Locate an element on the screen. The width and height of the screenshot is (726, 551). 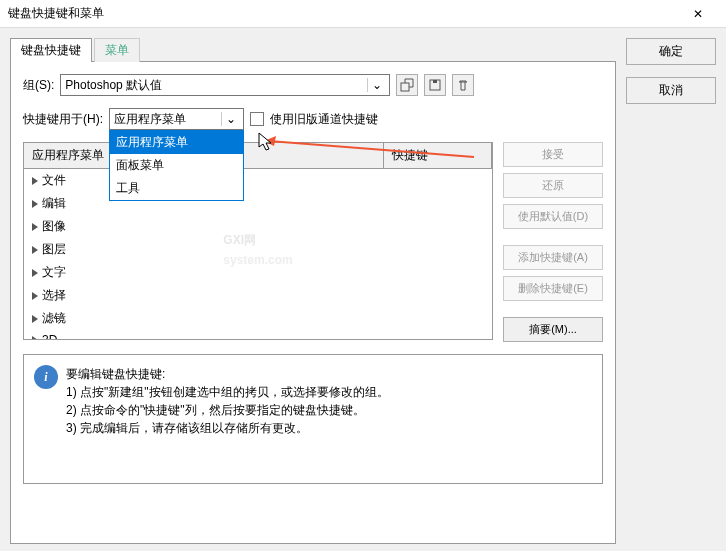
window-title: 键盘快捷键和菜单 is located at coordinates (343, 14).